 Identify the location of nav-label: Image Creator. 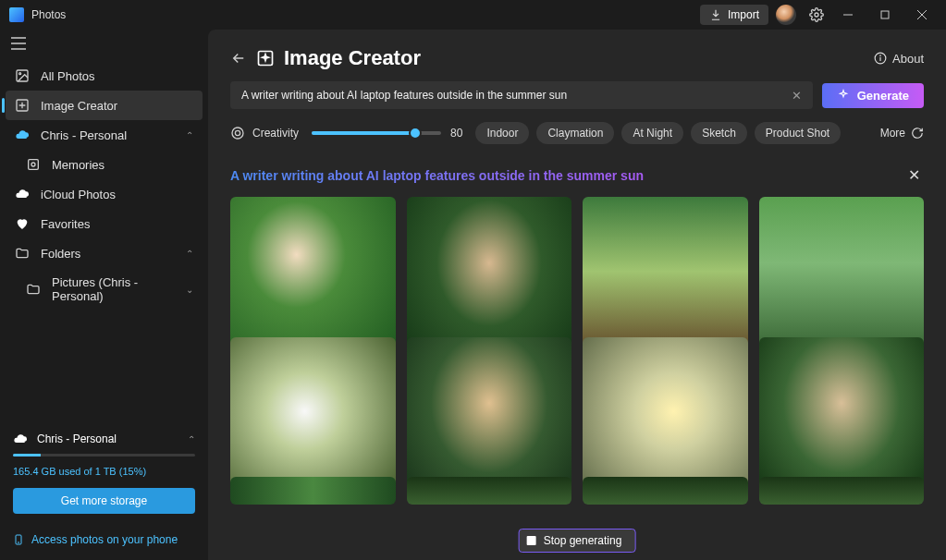
(80, 105).